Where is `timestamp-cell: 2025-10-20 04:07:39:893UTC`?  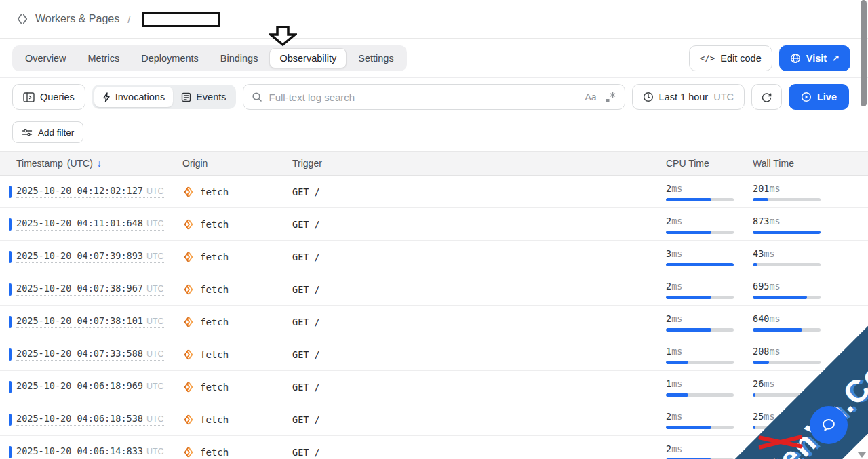
timestamp-cell: 2025-10-20 04:07:39:893UTC is located at coordinates (91, 256).